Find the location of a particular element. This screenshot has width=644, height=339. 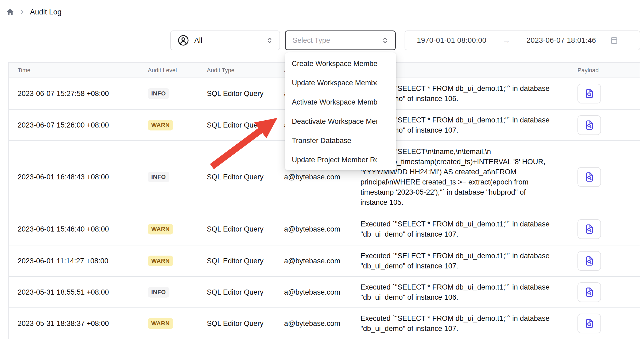

type-select-menu: Create Workspace Member Update Workspace… is located at coordinates (340, 111).